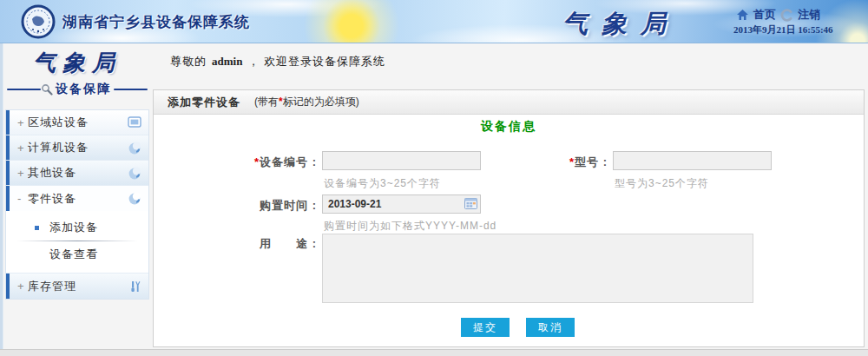  Describe the element at coordinates (382, 184) in the screenshot. I see `device-no-help: 设备编号为3~25个字符` at that location.